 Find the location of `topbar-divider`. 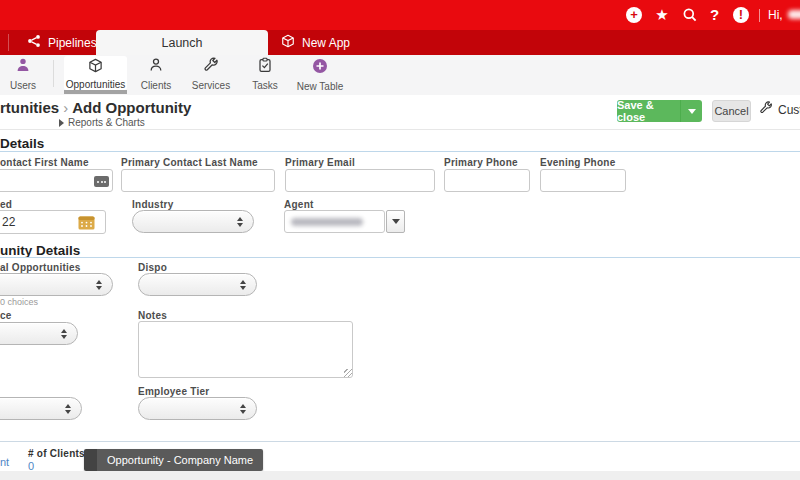

topbar-divider is located at coordinates (760, 16).